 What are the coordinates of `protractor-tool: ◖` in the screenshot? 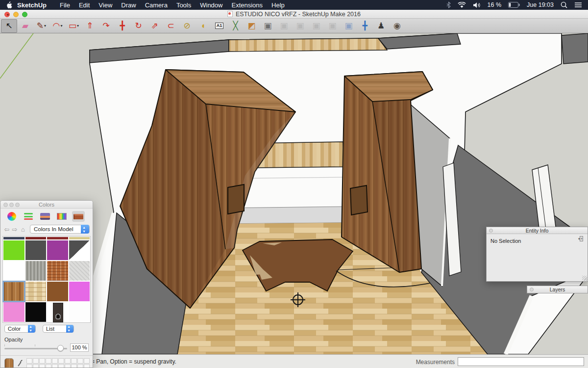 It's located at (203, 26).